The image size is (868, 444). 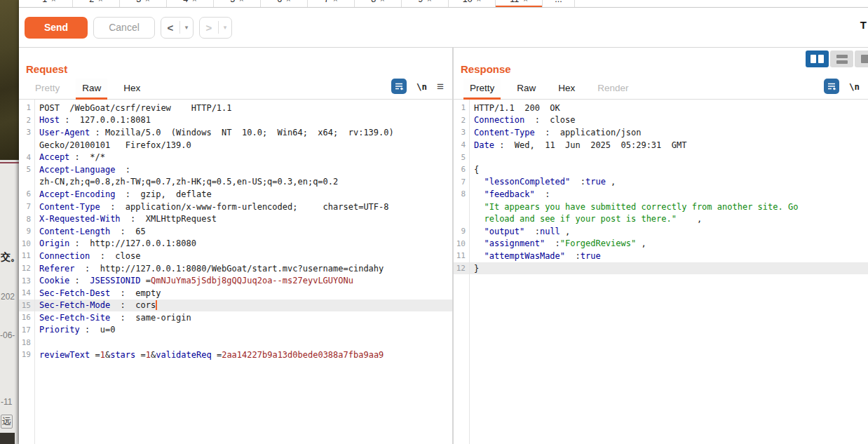 What do you see at coordinates (236, 194) in the screenshot?
I see `editor-line: 6Accept-Encoding : gzip, deflate` at bounding box center [236, 194].